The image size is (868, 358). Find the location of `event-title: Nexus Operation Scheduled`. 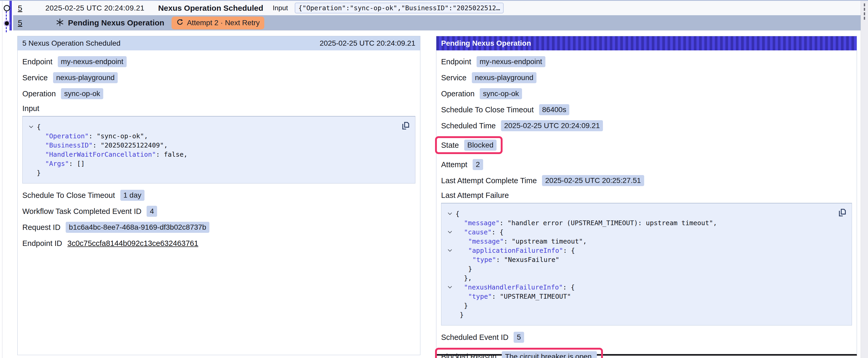

event-title: Nexus Operation Scheduled is located at coordinates (211, 8).